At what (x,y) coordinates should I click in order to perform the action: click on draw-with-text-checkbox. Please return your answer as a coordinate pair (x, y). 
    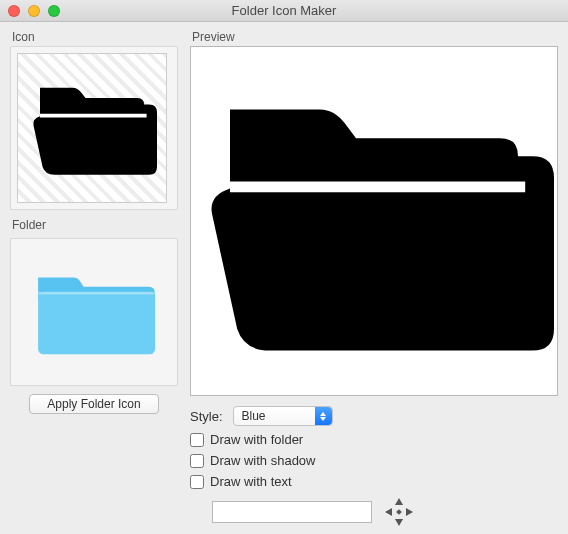
    Looking at the image, I should click on (197, 482).